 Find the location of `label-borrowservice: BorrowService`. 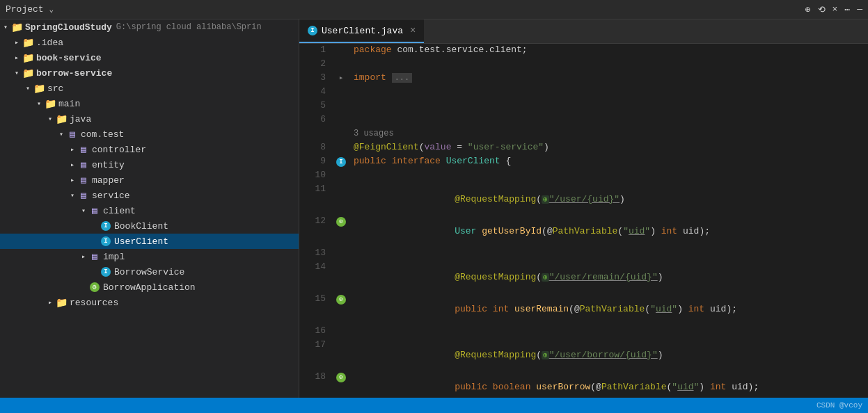

label-borrowservice: BorrowService is located at coordinates (149, 273).